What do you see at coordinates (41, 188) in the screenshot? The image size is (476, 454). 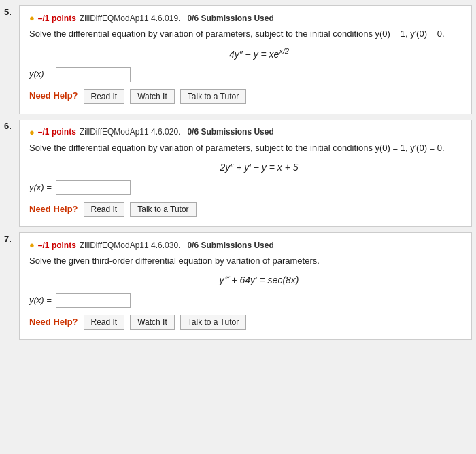 I see `answer-label-6: y(x) =` at bounding box center [41, 188].